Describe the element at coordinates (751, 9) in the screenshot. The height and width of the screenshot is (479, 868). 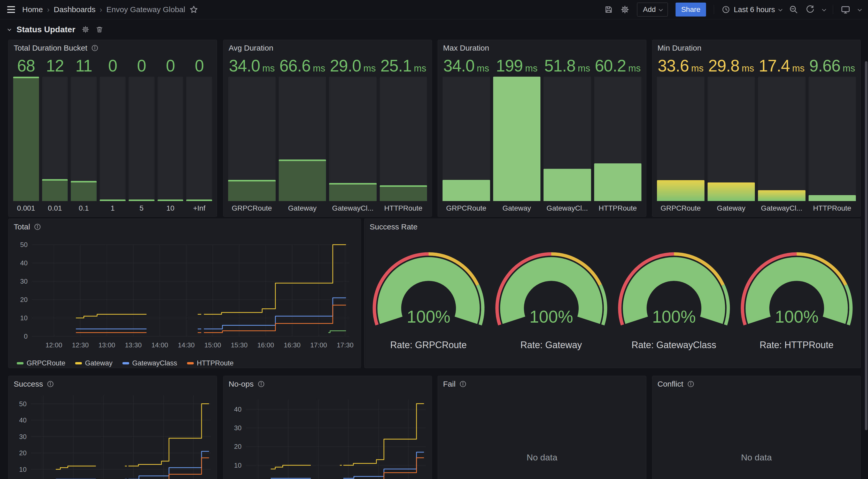
I see `time-range-picker: Last 6 hours` at that location.